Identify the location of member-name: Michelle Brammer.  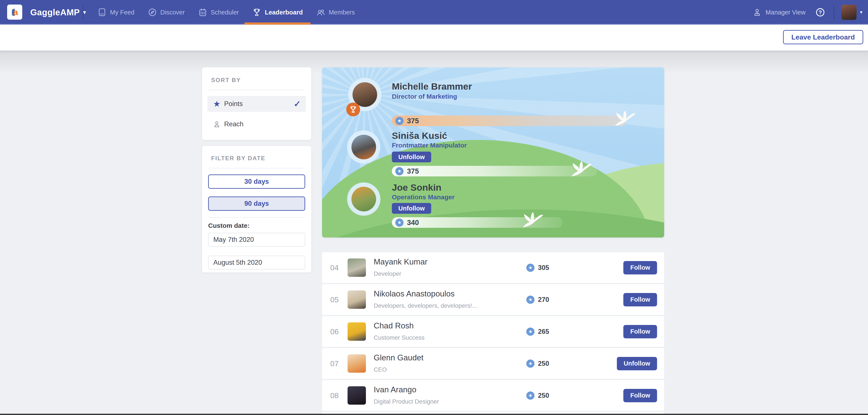
(432, 87).